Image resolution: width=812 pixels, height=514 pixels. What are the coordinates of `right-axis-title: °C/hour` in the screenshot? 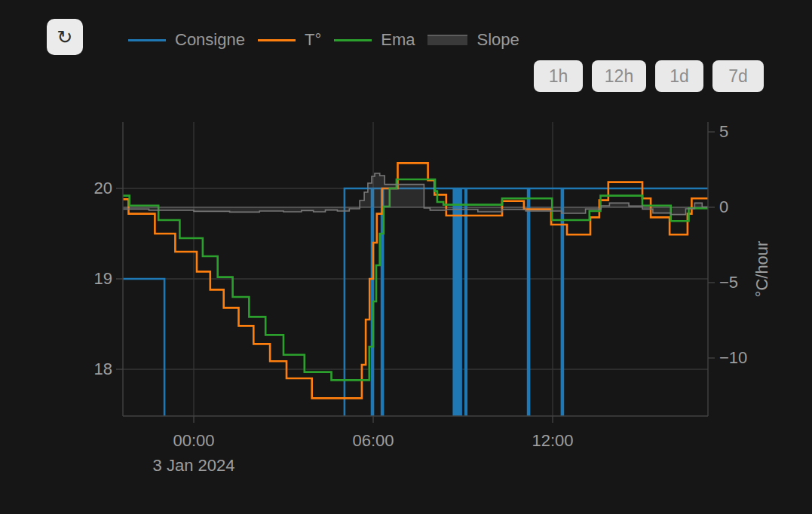 It's located at (761, 270).